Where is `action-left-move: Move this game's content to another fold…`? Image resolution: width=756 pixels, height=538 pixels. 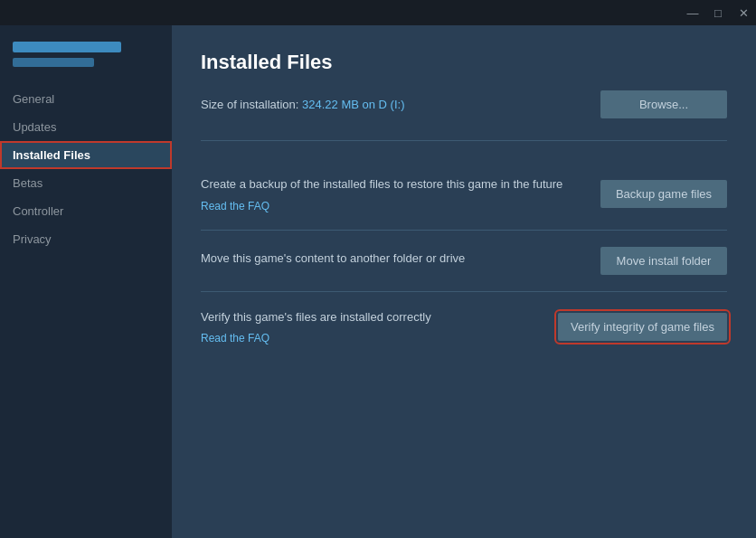 action-left-move: Move this game's content to another fold… is located at coordinates (401, 260).